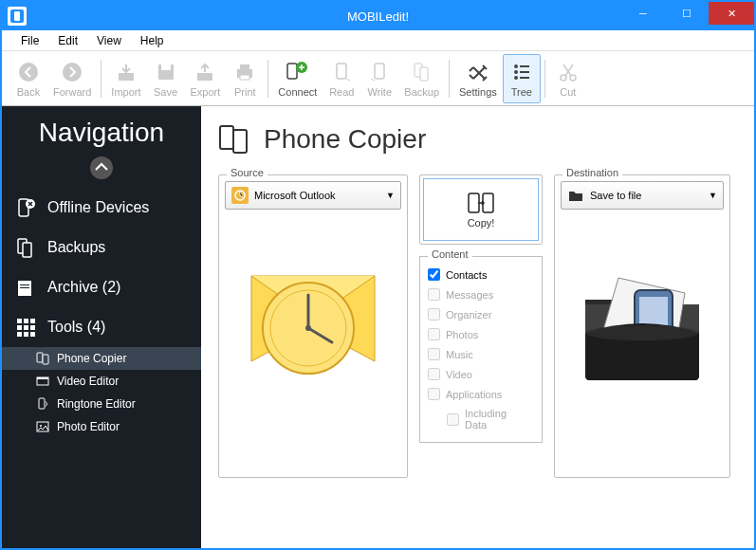 This screenshot has height=550, width=756. I want to click on sidebar-tools: Tools (4), so click(101, 327).